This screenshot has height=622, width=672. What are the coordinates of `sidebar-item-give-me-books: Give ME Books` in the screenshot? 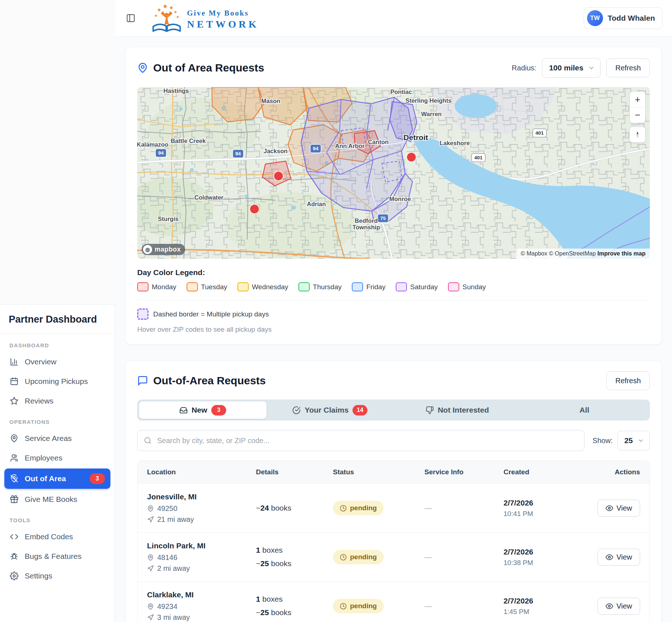 It's located at (57, 499).